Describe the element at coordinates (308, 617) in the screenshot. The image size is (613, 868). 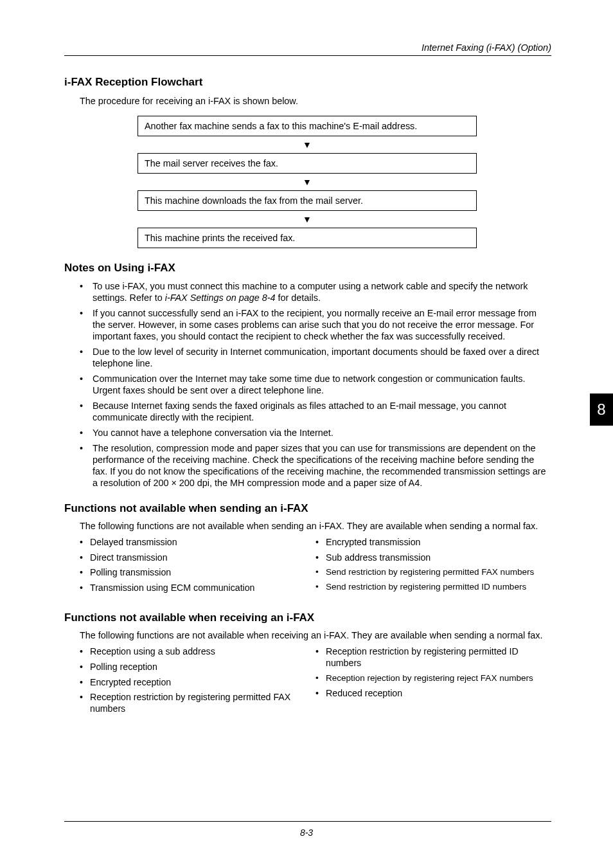
I see `section-title-unavailable-receive: Functions not available when receiving a…` at that location.